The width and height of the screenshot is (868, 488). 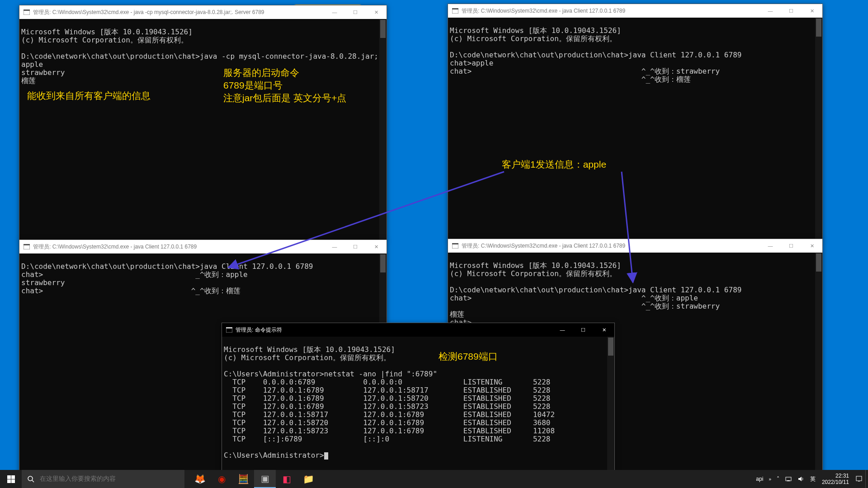 I want to click on start-button, so click(x=11, y=479).